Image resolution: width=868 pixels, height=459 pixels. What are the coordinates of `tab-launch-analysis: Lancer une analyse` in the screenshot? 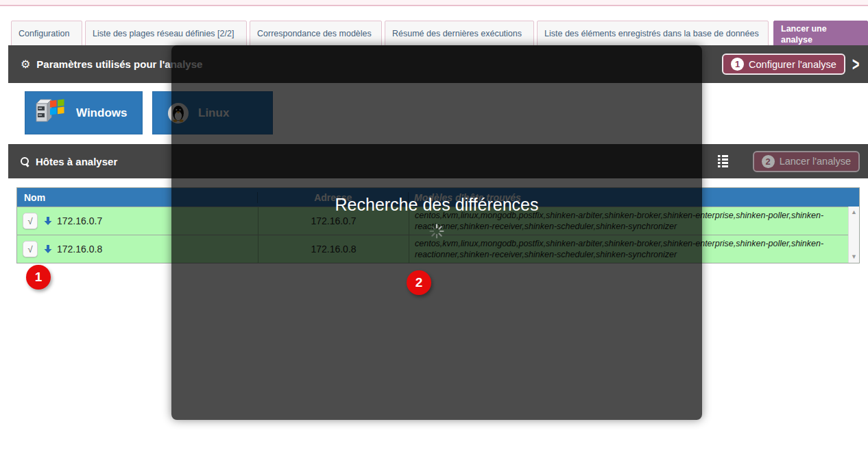 It's located at (821, 34).